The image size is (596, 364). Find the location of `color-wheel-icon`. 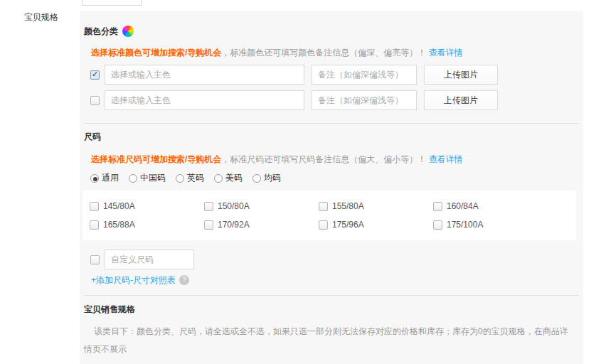

color-wheel-icon is located at coordinates (128, 31).